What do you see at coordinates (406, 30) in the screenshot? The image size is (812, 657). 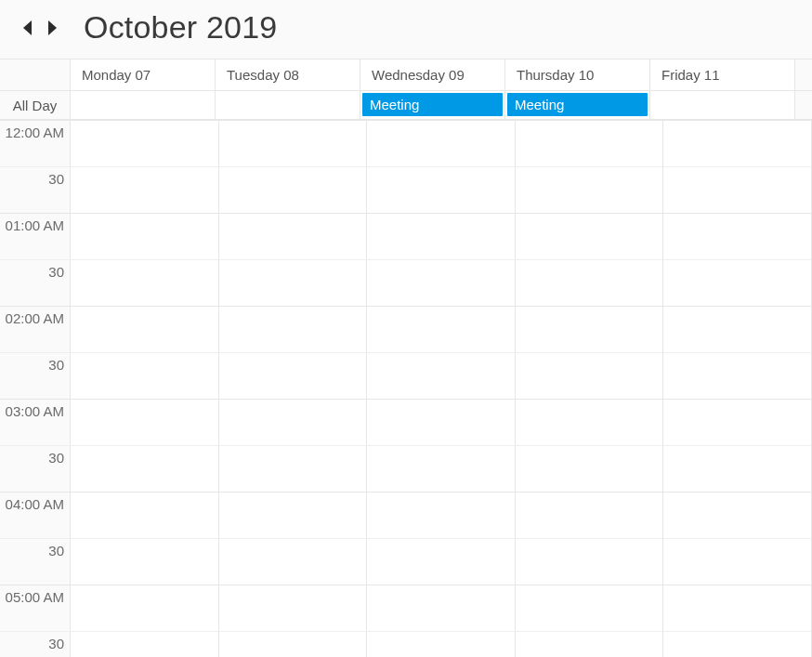 I see `calendar-header: October 2019` at bounding box center [406, 30].